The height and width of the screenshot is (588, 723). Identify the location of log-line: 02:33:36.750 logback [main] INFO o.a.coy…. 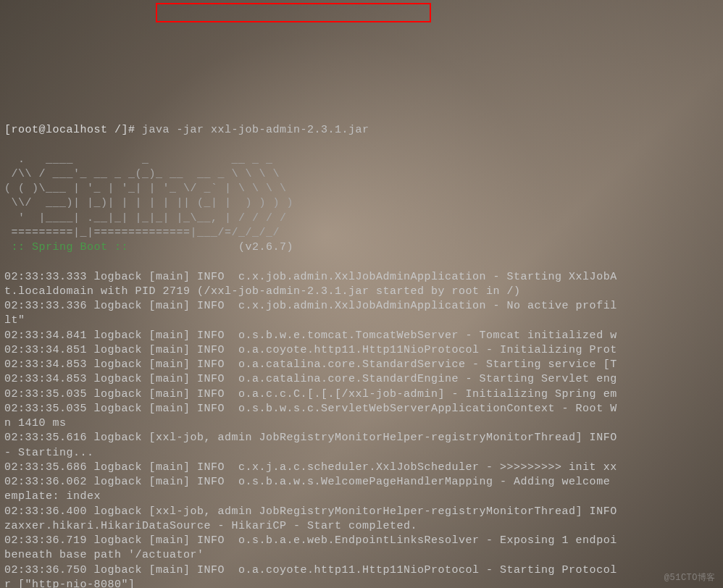
(311, 571).